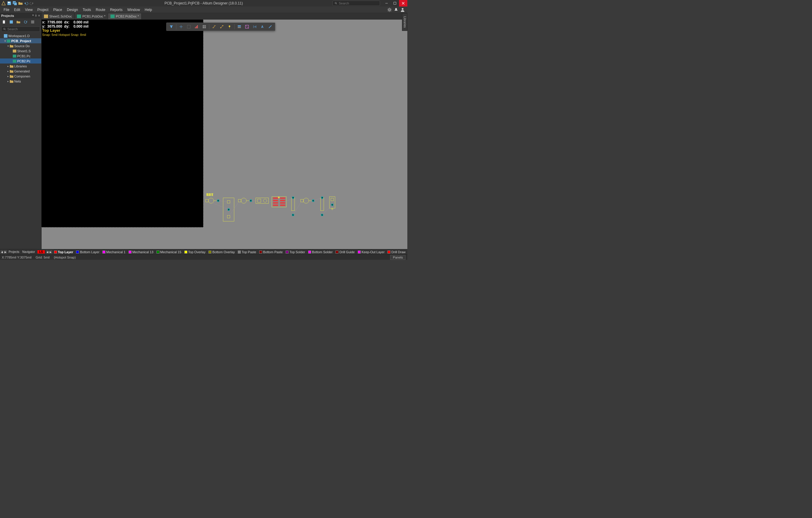  Describe the element at coordinates (64, 252) in the screenshot. I see `layer-top-layer: Top Layer` at that location.